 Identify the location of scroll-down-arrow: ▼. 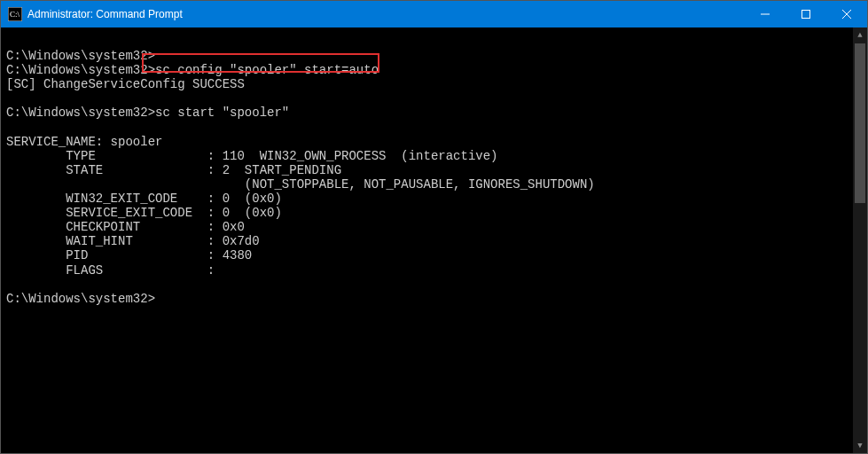
(860, 445).